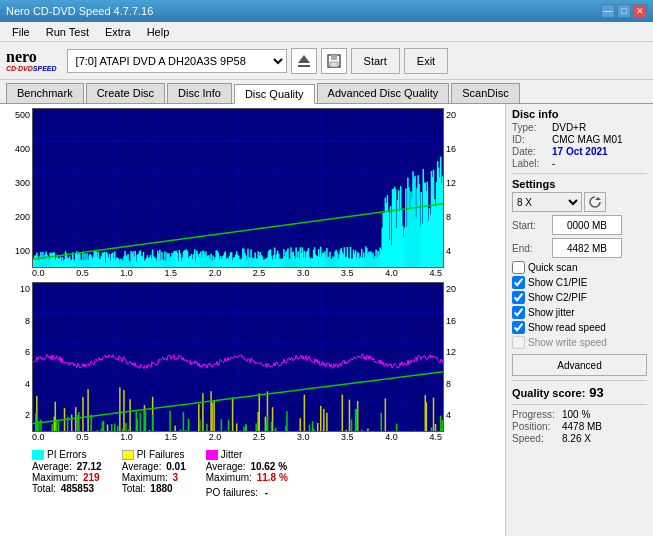 The image size is (653, 536). I want to click on y-right-top-20: 20, so click(455, 115).